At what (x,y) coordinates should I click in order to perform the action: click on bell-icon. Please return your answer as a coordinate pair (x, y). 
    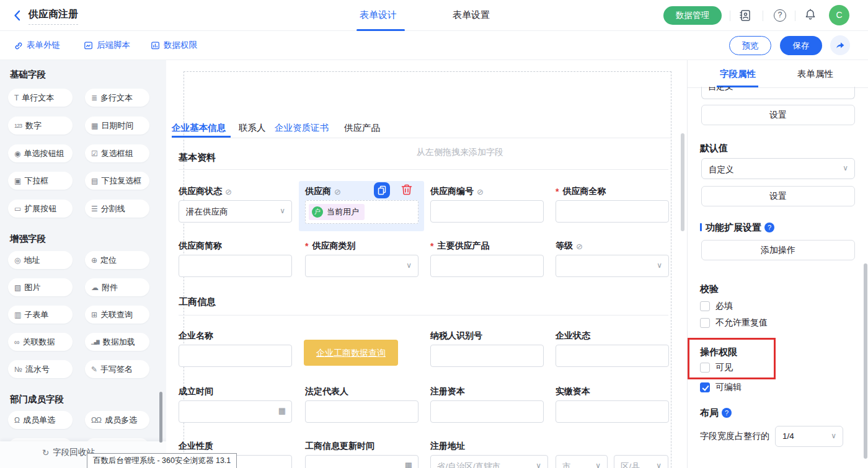
    Looking at the image, I should click on (810, 15).